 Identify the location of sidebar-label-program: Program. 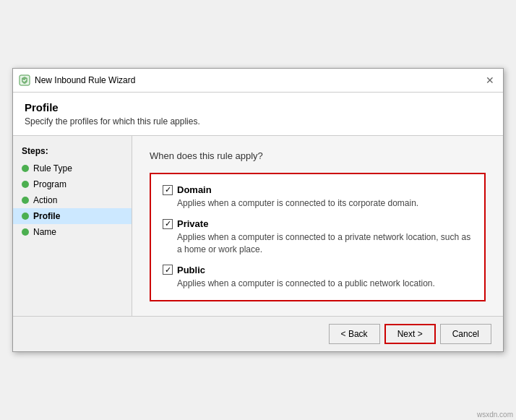
(50, 184).